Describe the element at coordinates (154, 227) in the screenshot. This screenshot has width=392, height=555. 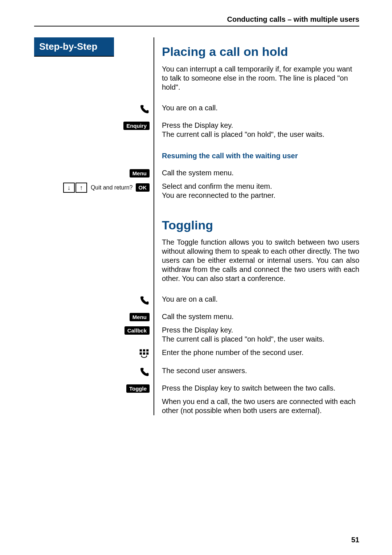
I see `column-divider` at that location.